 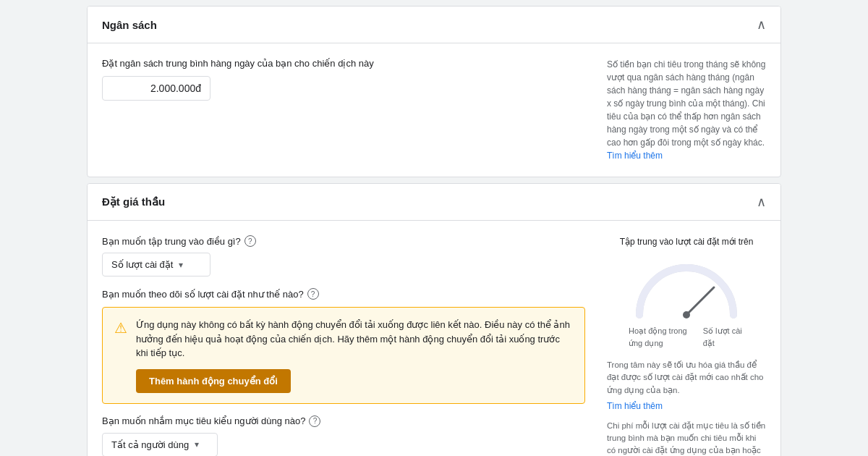 What do you see at coordinates (313, 294) in the screenshot?
I see `track-help-icon: ?` at bounding box center [313, 294].